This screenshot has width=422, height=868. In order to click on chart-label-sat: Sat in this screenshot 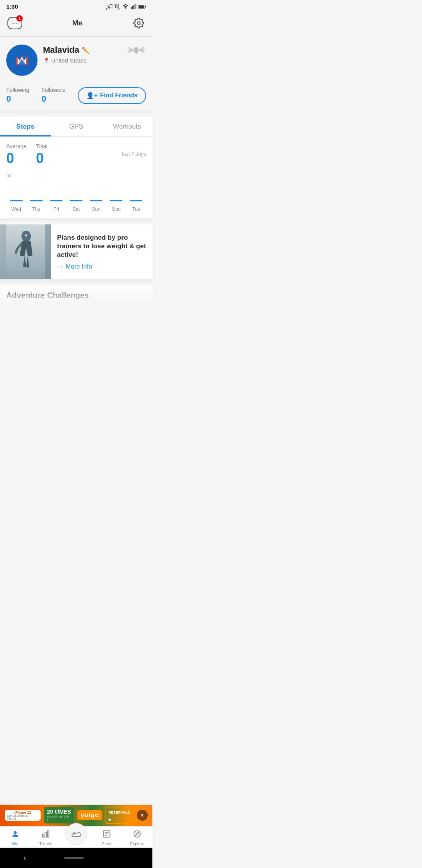, I will do `click(76, 209)`.